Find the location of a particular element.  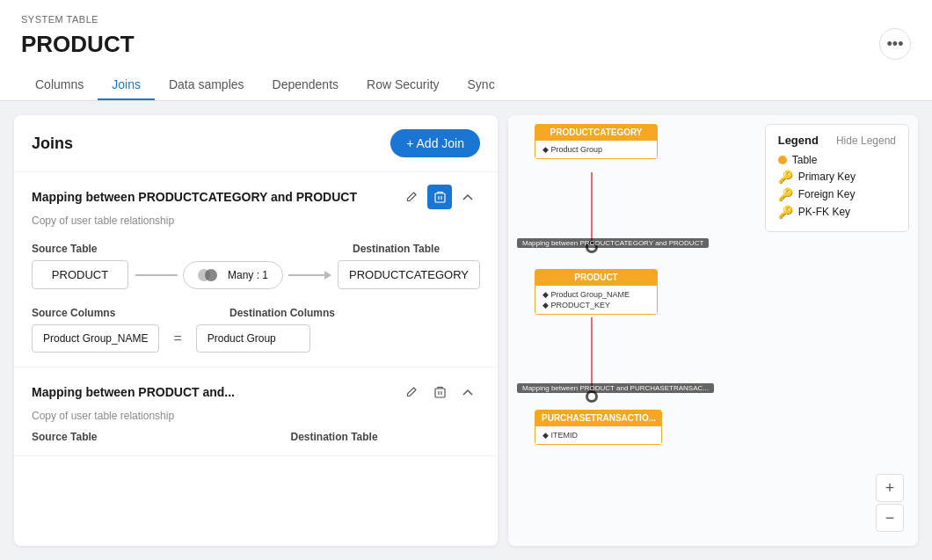

tab-data-samples: Data samples is located at coordinates (207, 85).